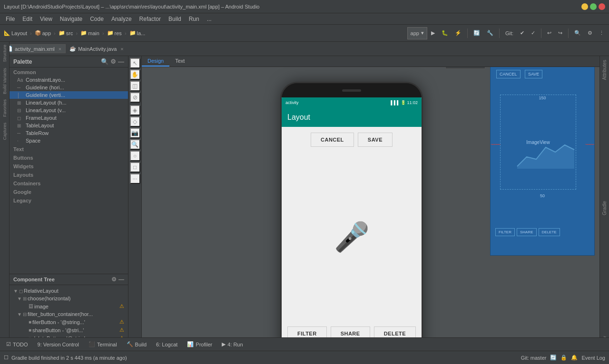  What do you see at coordinates (135, 86) in the screenshot?
I see `view-mode-tool: ◫` at bounding box center [135, 86].